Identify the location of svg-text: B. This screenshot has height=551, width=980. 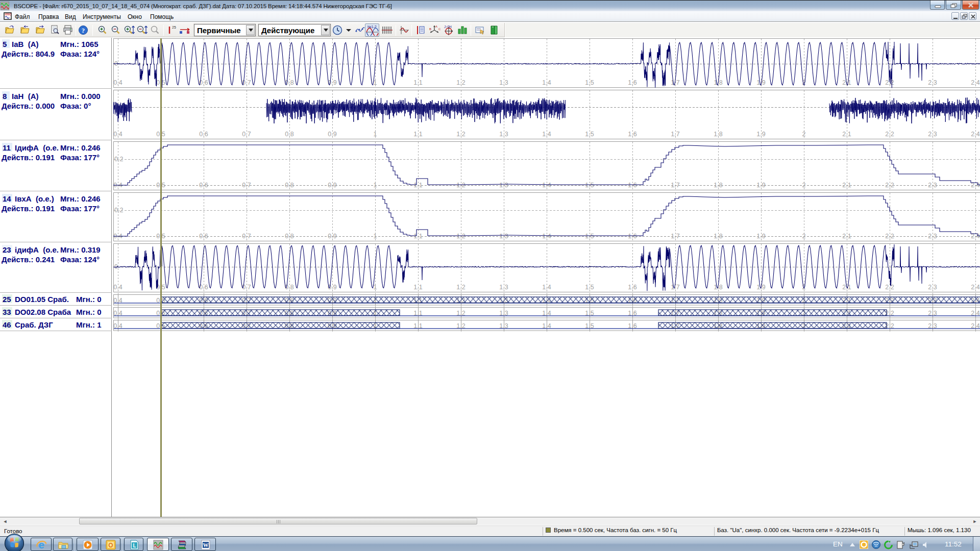
(430, 29).